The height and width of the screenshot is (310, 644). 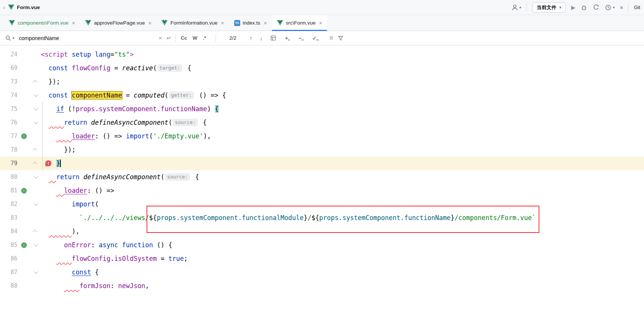 What do you see at coordinates (178, 136) in the screenshot?
I see `code-token: './Empty.vue'` at bounding box center [178, 136].